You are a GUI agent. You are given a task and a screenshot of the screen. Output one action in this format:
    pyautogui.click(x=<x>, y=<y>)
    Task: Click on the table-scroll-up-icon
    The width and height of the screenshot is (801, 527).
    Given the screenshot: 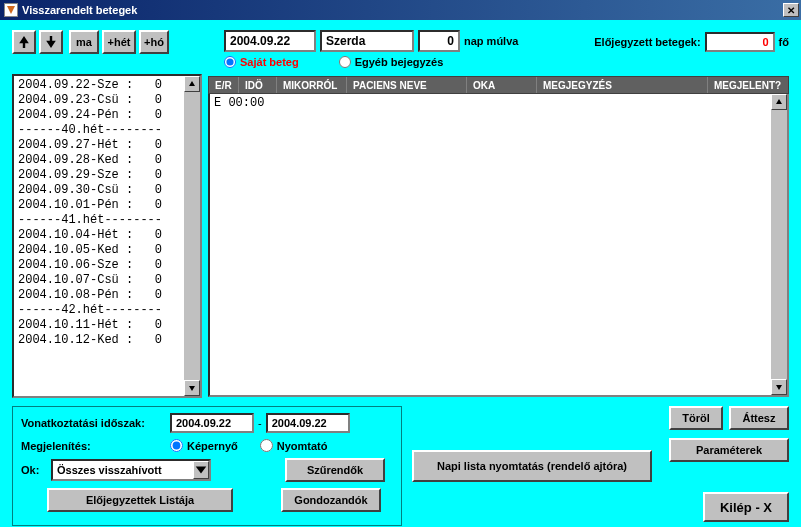 What is the action you would take?
    pyautogui.click(x=779, y=102)
    